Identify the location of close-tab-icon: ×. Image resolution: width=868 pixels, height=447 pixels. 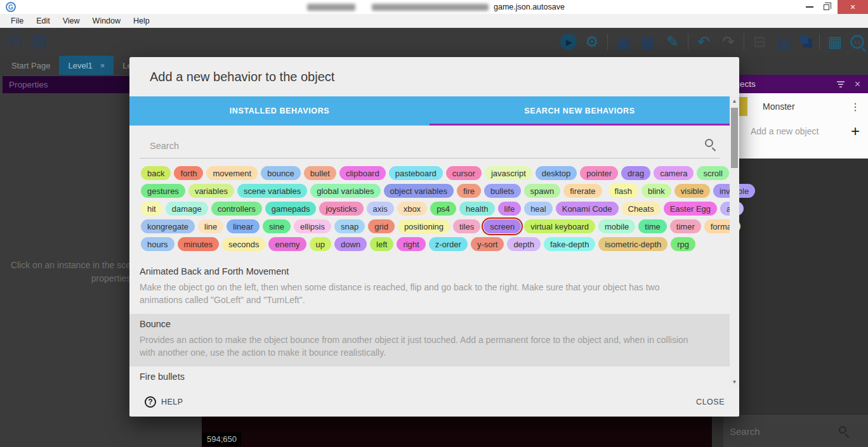
(103, 66).